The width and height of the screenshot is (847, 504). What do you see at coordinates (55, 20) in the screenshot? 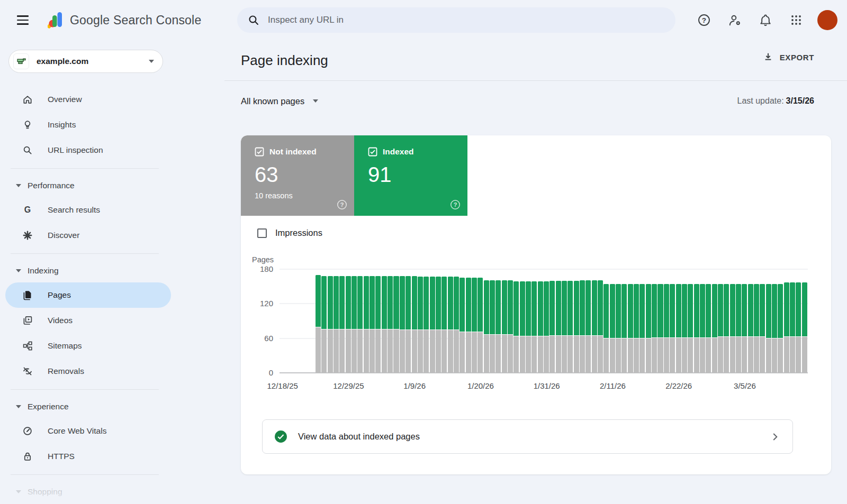
I see `search-console-logo-icon` at bounding box center [55, 20].